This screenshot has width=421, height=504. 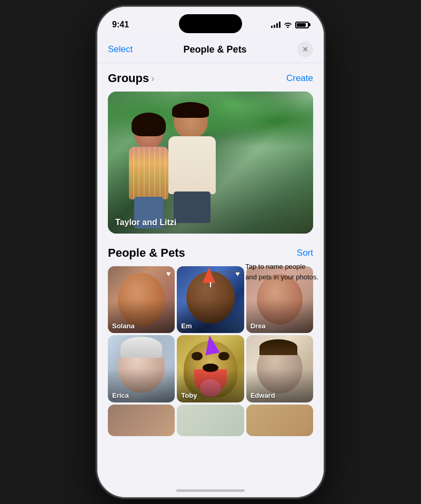 What do you see at coordinates (210, 253) in the screenshot?
I see `people-pets-section-header: People & Pets Sort` at bounding box center [210, 253].